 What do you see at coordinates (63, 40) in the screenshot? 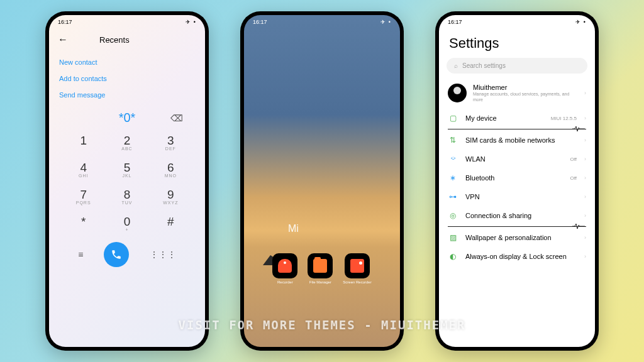
I see `back-icon: ←` at bounding box center [63, 40].